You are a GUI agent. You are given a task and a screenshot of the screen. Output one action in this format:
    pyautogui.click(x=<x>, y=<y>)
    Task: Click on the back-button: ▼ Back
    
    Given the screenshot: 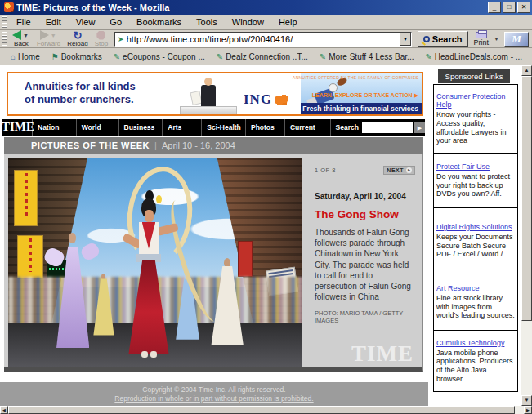 What is the action you would take?
    pyautogui.click(x=21, y=39)
    